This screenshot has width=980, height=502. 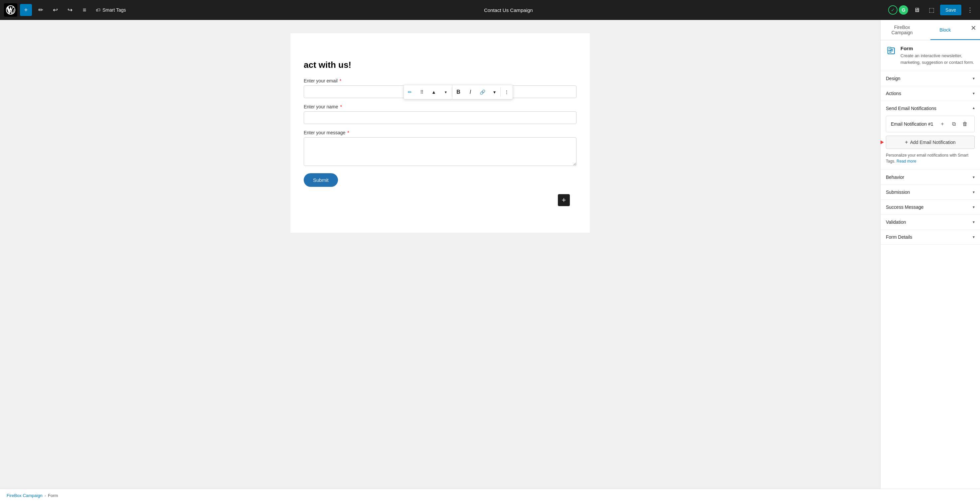 What do you see at coordinates (422, 92) in the screenshot?
I see `block-drag-button: ⠿` at bounding box center [422, 92].